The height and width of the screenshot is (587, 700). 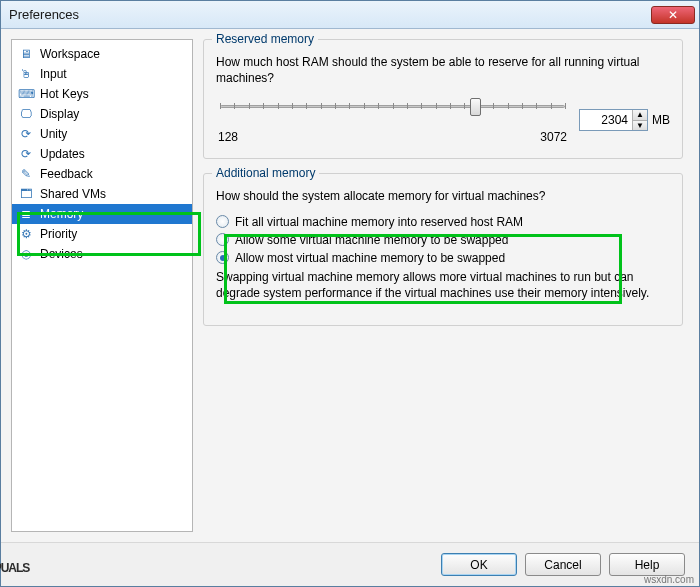 What do you see at coordinates (372, 240) in the screenshot?
I see `radio-label: Allow some virtual machine memory to be …` at bounding box center [372, 240].